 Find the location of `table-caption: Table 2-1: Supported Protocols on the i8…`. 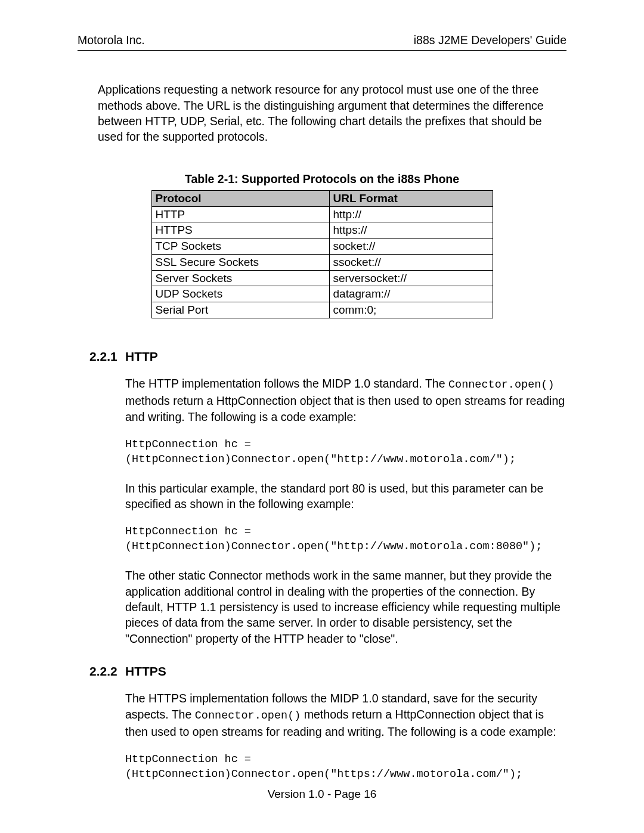

table-caption: Table 2-1: Supported Protocols on the i8… is located at coordinates (322, 179).